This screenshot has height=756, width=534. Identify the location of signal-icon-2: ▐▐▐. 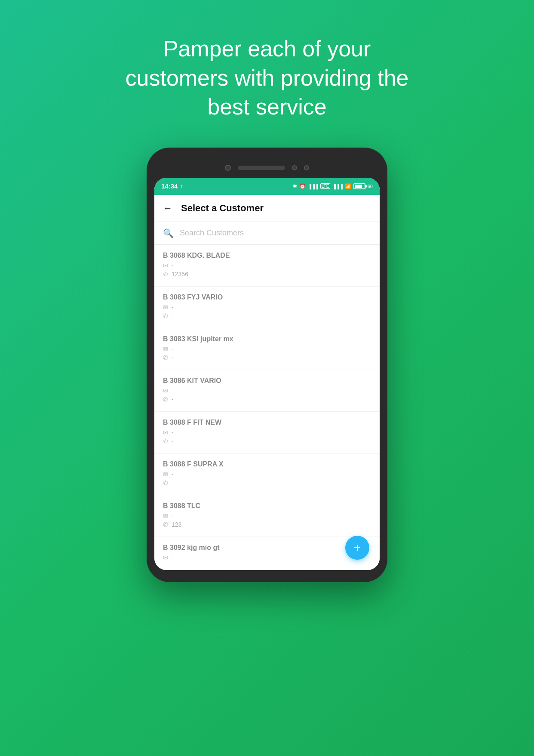
(337, 186).